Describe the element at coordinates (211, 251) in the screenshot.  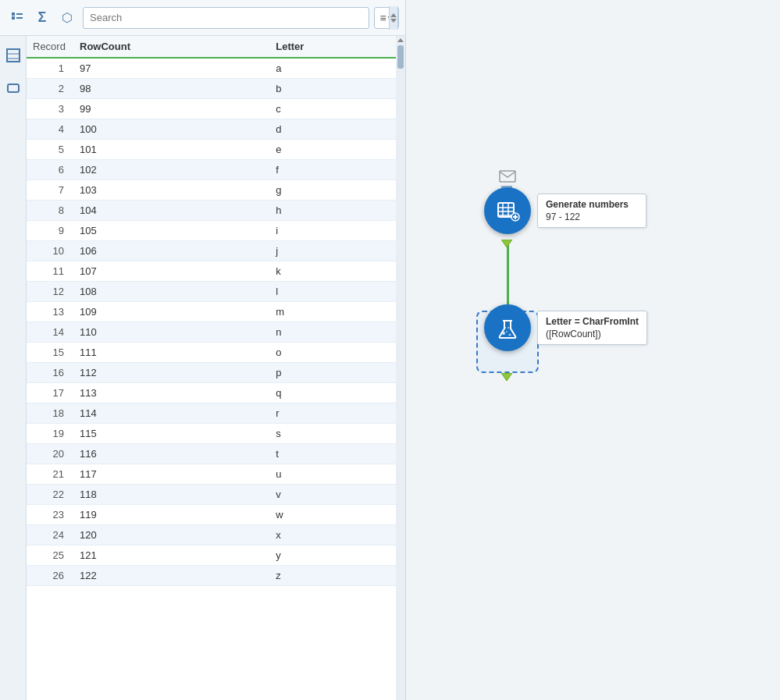
I see `table-row: 10106j` at that location.